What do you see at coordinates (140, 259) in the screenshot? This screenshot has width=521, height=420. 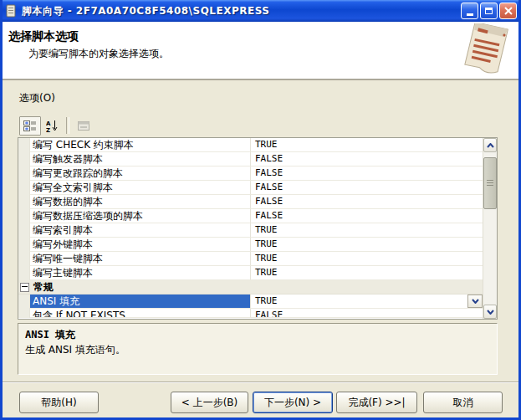 I see `option-label: 编写唯一键脚本` at bounding box center [140, 259].